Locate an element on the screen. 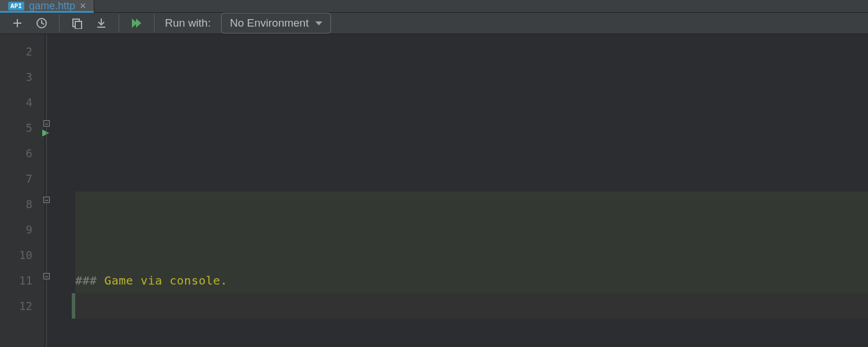  line-number-gutter: 2 3 4 5 6 7 8 9 10 11 12 is located at coordinates (22, 191).